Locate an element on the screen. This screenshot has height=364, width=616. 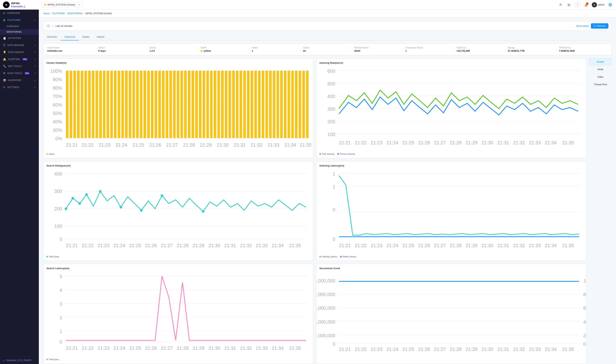
svg-text: 1 is located at coordinates (61, 331).